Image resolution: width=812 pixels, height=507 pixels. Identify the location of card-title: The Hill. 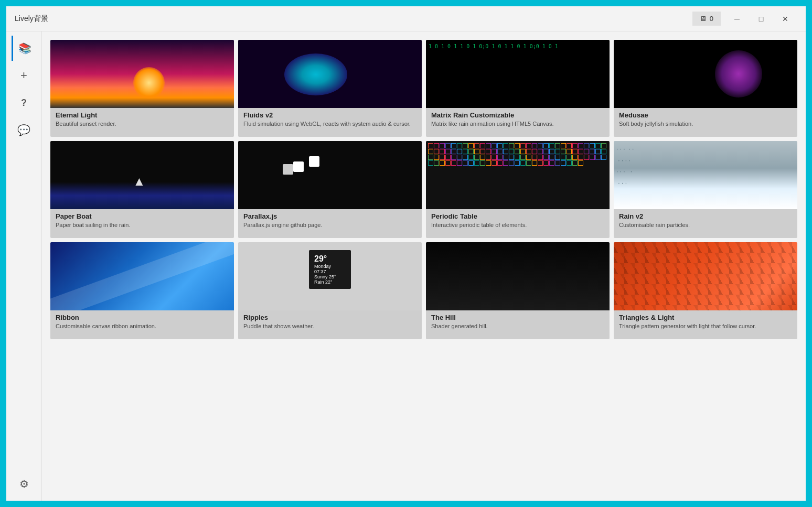
(518, 318).